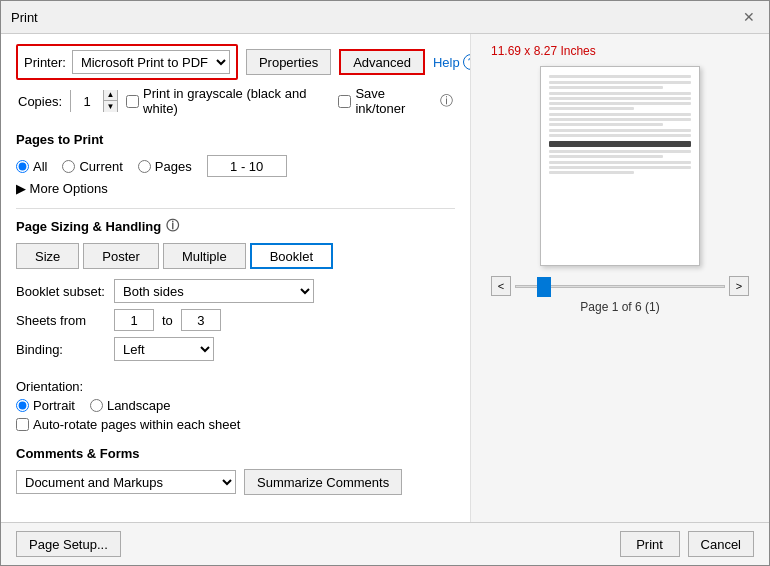  Describe the element at coordinates (236, 166) in the screenshot. I see `pages-radio-group: All Current Pages` at that location.